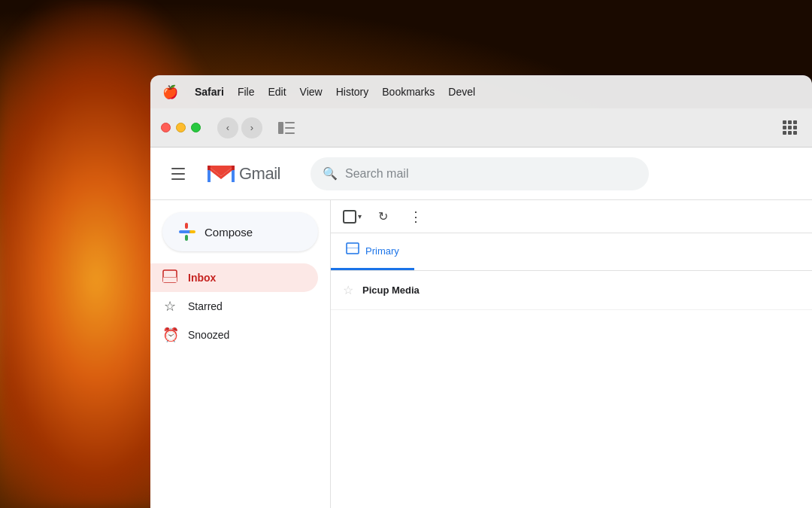 The height and width of the screenshot is (508, 812). What do you see at coordinates (330, 173) in the screenshot?
I see `search-icon: 🔍` at bounding box center [330, 173].